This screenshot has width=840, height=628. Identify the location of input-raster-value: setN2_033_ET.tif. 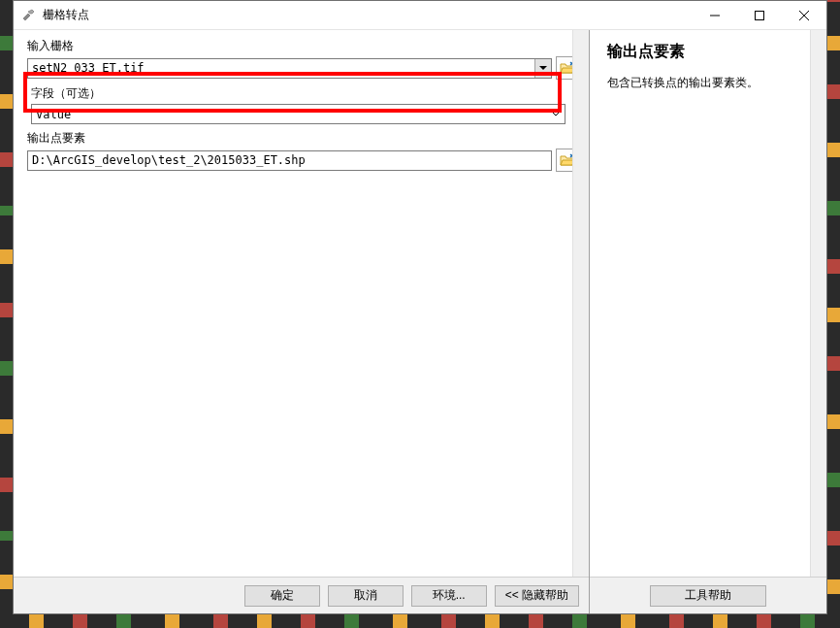
(88, 68).